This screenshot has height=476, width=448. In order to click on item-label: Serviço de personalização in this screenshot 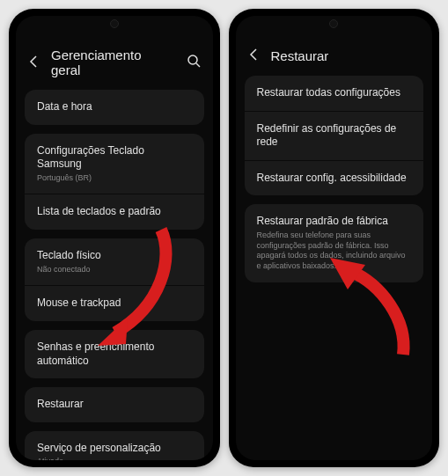, I will do `click(114, 449)`.